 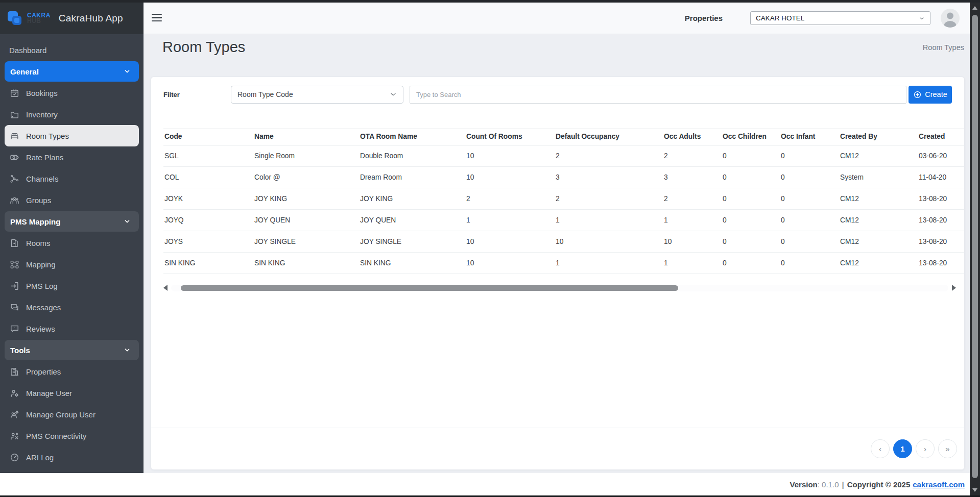 I want to click on app-title: CakraHub App, so click(x=91, y=18).